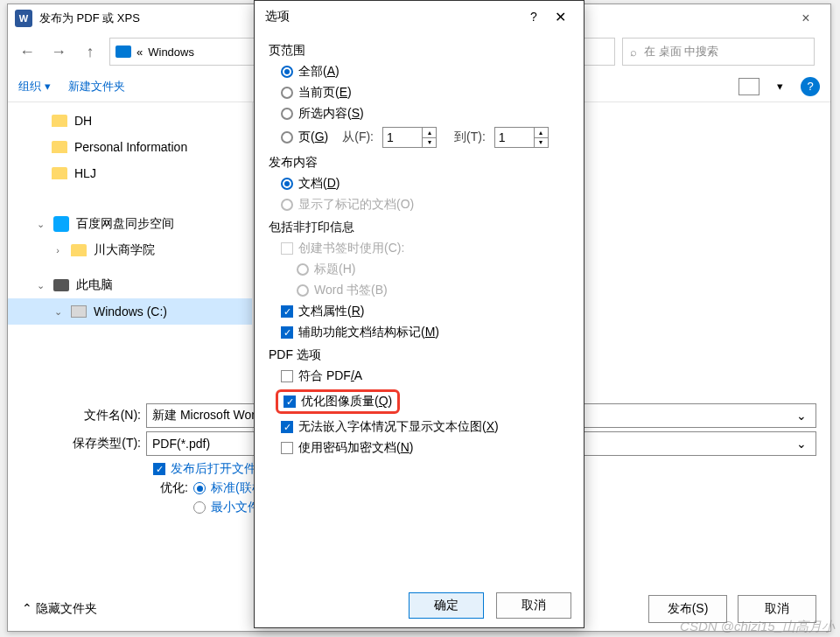 The width and height of the screenshot is (840, 637). What do you see at coordinates (81, 416) in the screenshot?
I see `filename-label: 文件名(N):` at bounding box center [81, 416].